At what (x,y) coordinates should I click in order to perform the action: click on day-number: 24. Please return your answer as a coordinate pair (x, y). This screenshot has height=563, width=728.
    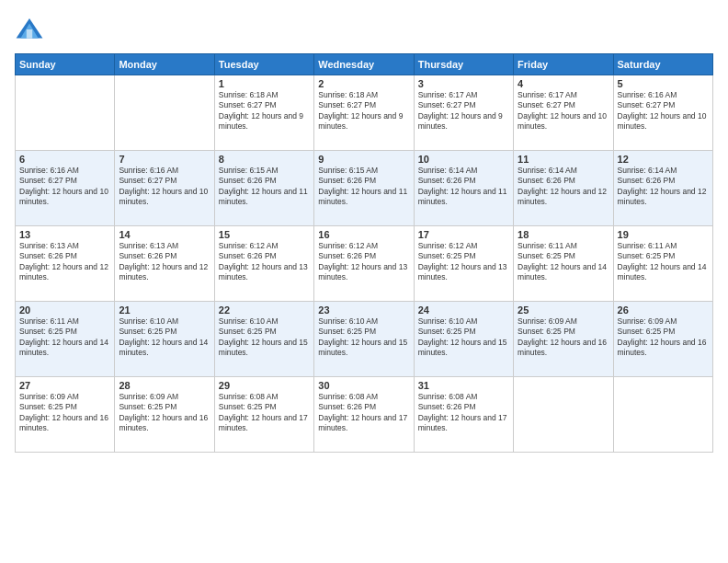
    Looking at the image, I should click on (463, 310).